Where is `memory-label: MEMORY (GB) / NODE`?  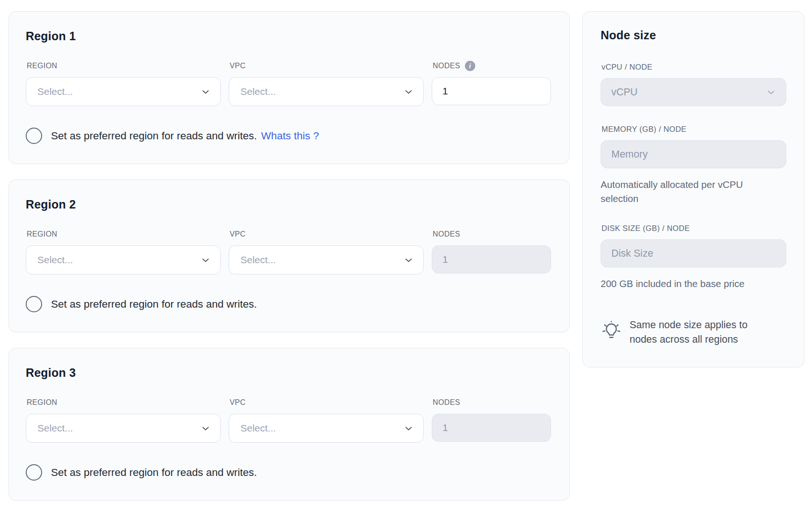 memory-label: MEMORY (GB) / NODE is located at coordinates (694, 129).